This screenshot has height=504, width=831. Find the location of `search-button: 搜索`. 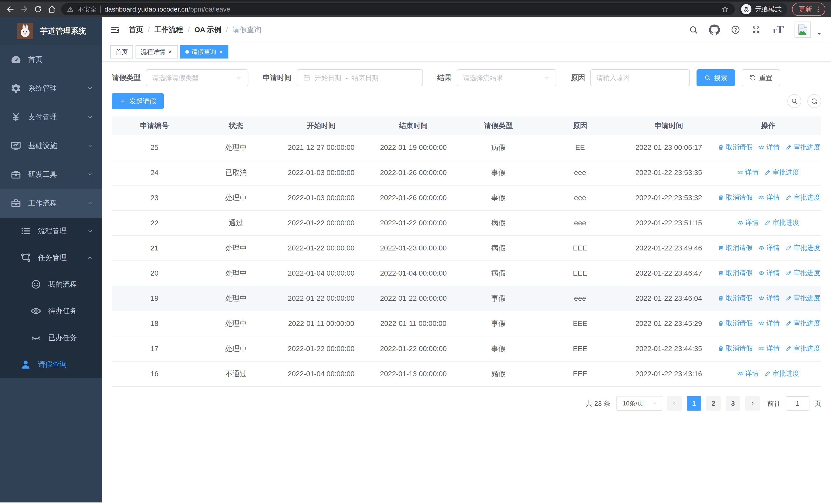

search-button: 搜索 is located at coordinates (716, 78).